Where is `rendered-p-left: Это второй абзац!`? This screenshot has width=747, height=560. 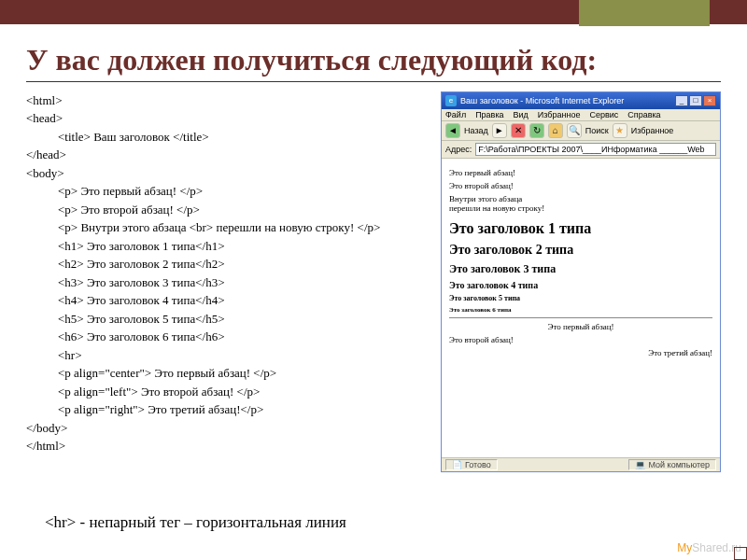
rendered-p-left: Это второй абзац! is located at coordinates (581, 340).